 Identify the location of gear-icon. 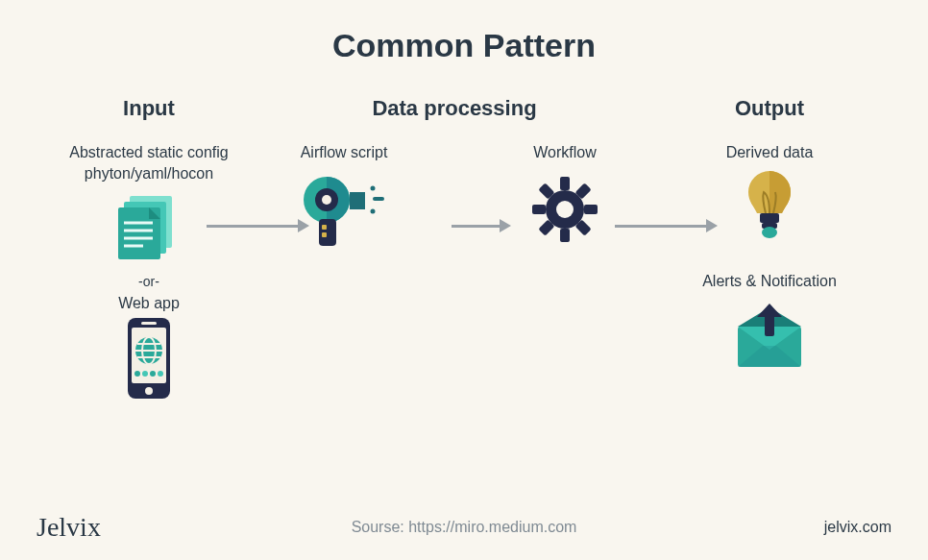
(565, 209).